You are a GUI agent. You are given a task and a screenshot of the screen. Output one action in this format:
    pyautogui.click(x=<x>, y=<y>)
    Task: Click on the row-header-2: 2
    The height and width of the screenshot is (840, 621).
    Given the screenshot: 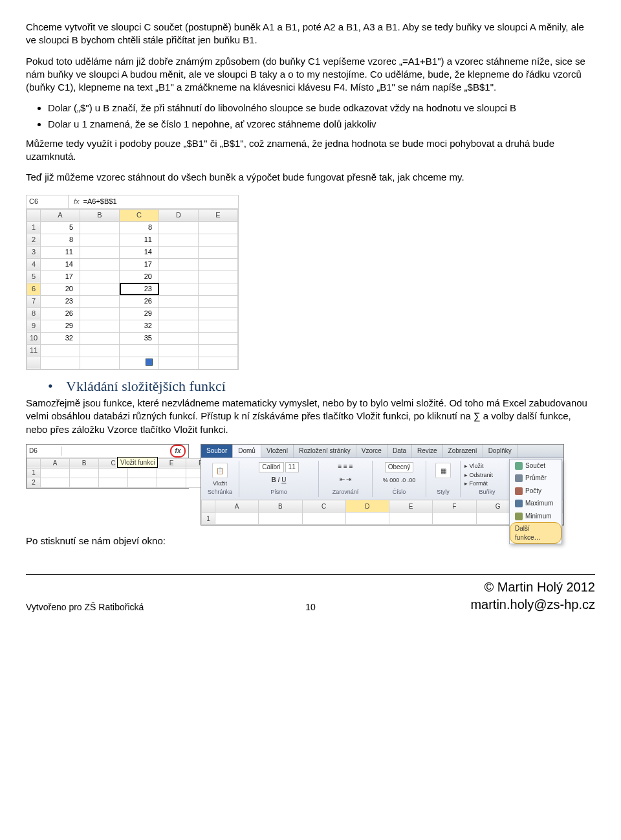 What is the action you would take?
    pyautogui.click(x=34, y=239)
    